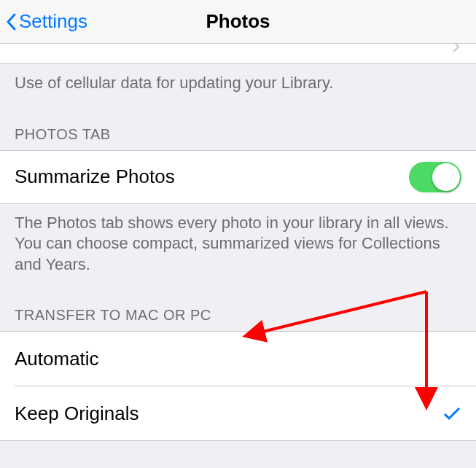 This screenshot has height=468, width=476. I want to click on navigation-bar: Settings Photos, so click(238, 22).